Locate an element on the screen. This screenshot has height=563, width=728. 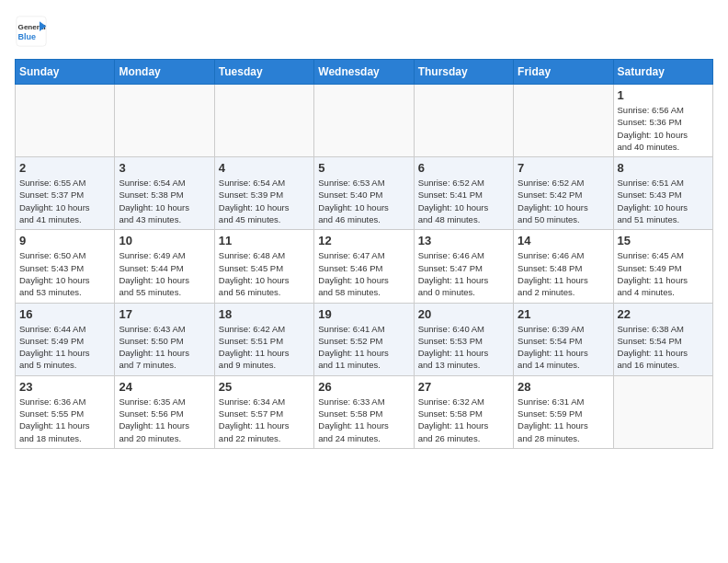
day-number: 4 is located at coordinates (265, 167).